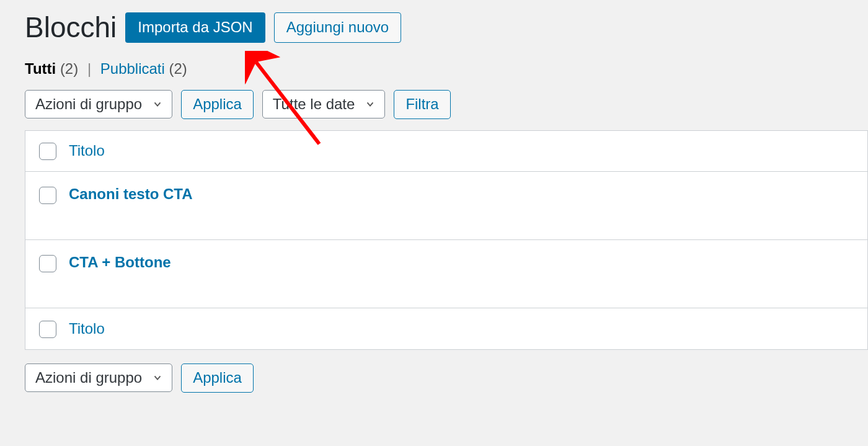 This screenshot has height=446, width=868. Describe the element at coordinates (446, 104) in the screenshot. I see `tablenav-top: Azioni di gruppo Applica Tutte le date F…` at that location.